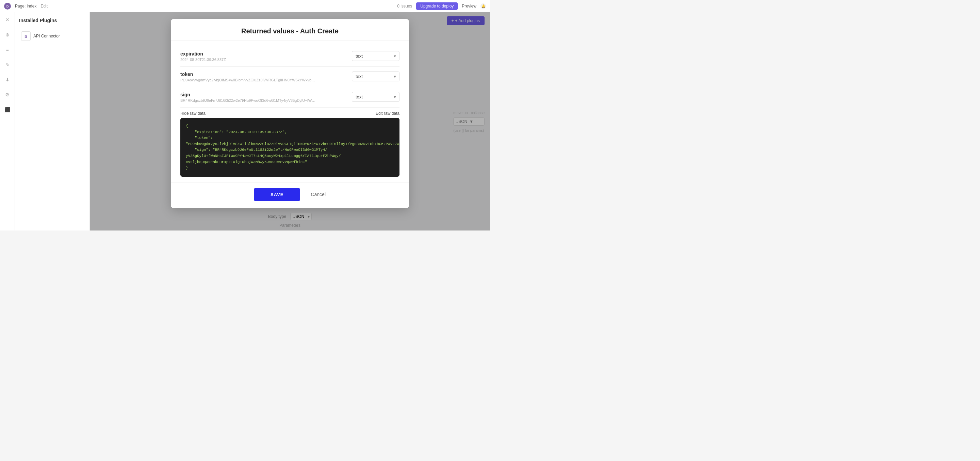  Describe the element at coordinates (46, 36) in the screenshot. I see `api-connector-label: API Connector` at that location.